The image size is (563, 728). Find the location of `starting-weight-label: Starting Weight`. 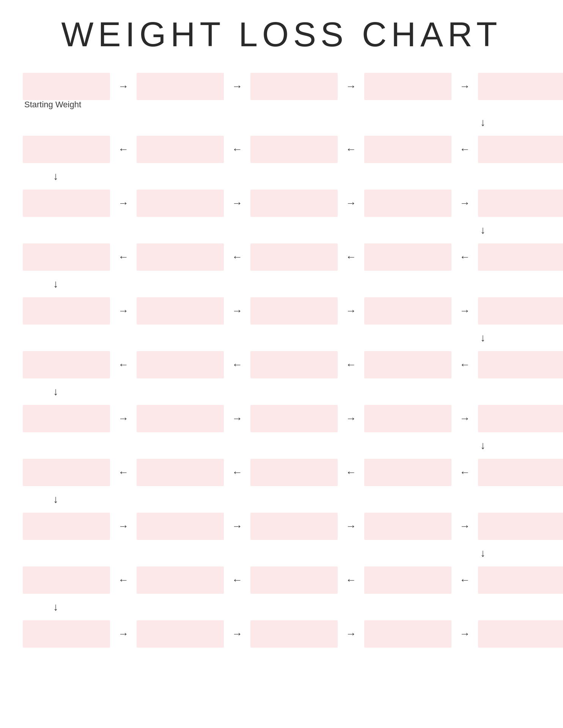

starting-weight-label: Starting Weight is located at coordinates (282, 105).